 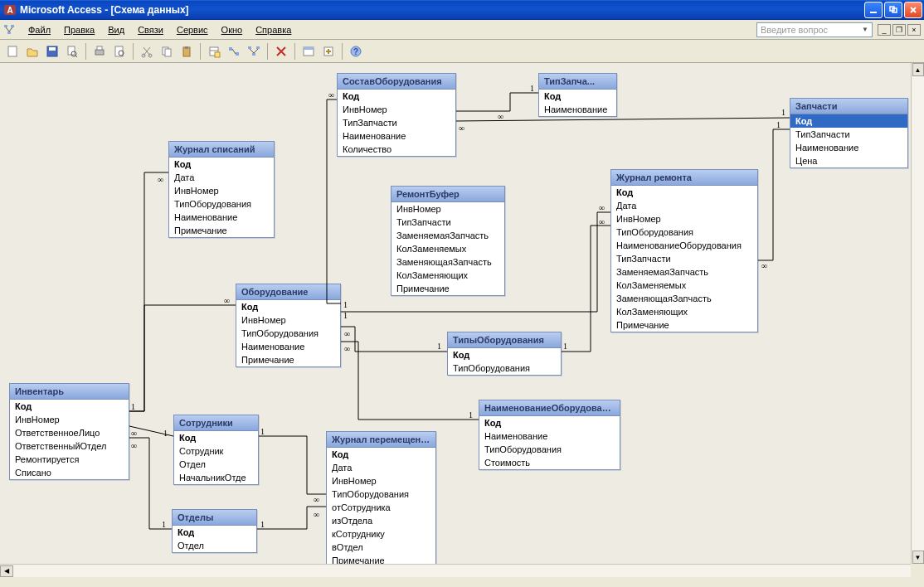 I want to click on search-file-button, so click(x=72, y=51).